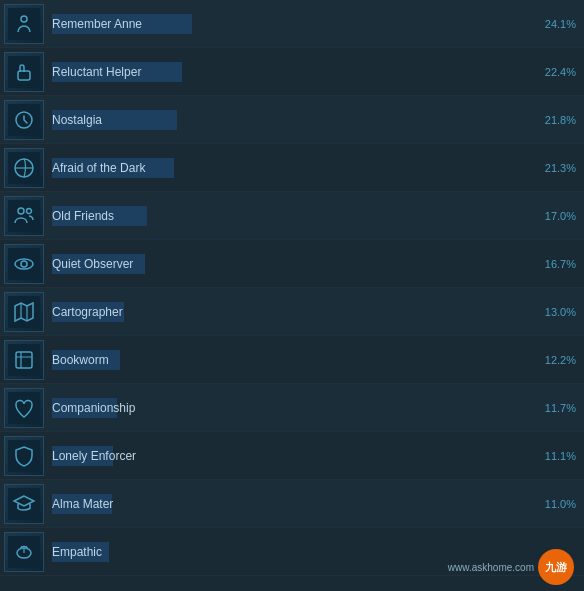  Describe the element at coordinates (560, 456) in the screenshot. I see `achievement-percent-10: 11.1%` at that location.